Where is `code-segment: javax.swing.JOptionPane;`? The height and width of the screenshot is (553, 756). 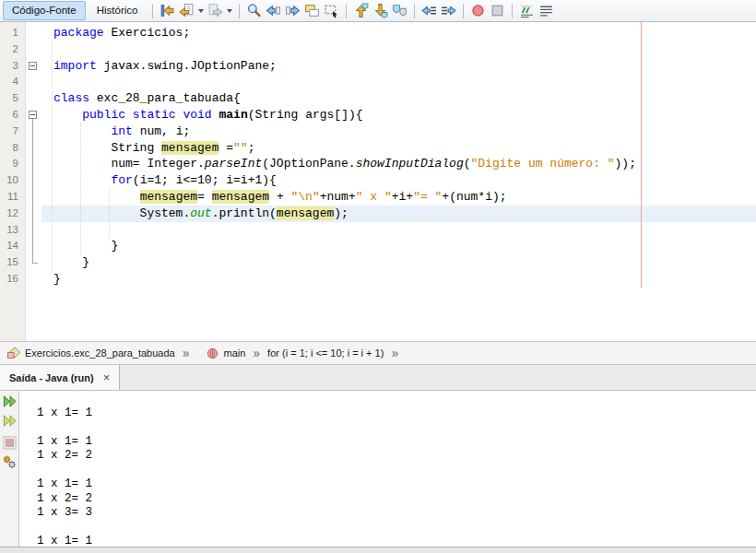
code-segment: javax.swing.JOptionPane; is located at coordinates (186, 66).